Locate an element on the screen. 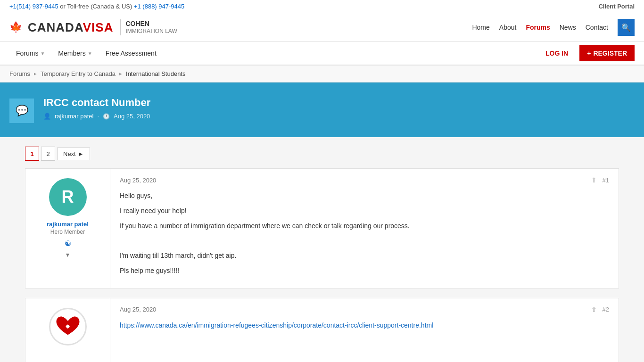 The width and height of the screenshot is (644, 362). nav-forums: Forums is located at coordinates (537, 27).